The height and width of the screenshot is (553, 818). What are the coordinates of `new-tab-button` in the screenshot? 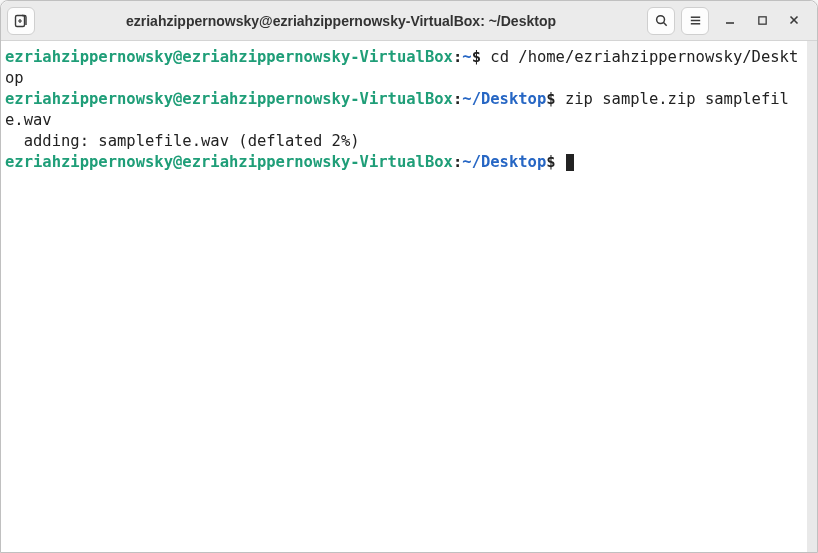 It's located at (21, 21).